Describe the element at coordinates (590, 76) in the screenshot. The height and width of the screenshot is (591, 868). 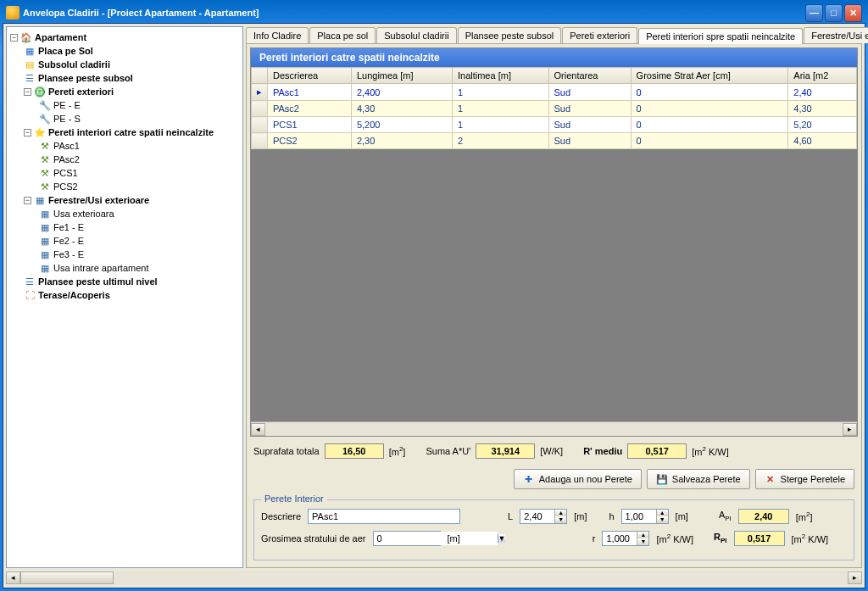
I see `col-orientare: Orientarea` at that location.